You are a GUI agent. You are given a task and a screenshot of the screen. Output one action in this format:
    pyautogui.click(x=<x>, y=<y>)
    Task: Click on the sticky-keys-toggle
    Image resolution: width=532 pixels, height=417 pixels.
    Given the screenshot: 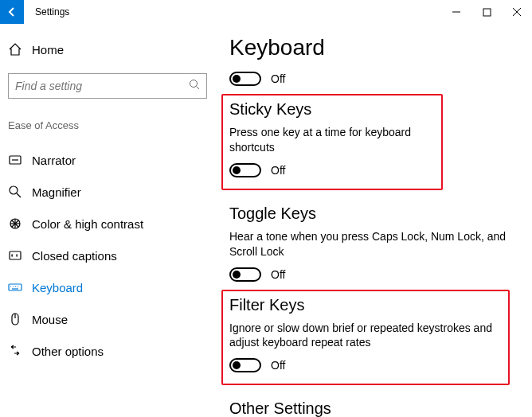 What is the action you would take?
    pyautogui.click(x=245, y=170)
    